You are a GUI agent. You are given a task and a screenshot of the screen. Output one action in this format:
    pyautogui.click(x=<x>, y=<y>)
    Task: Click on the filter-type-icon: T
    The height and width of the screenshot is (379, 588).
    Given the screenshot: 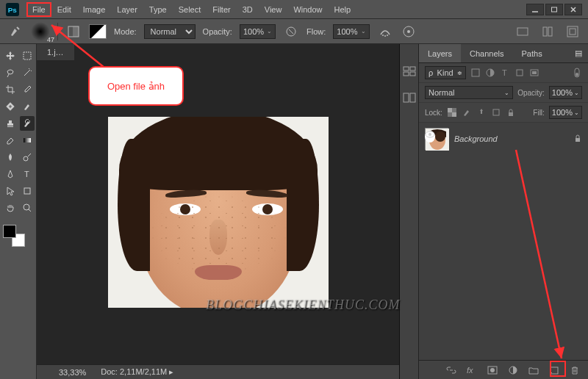 What is the action you would take?
    pyautogui.click(x=505, y=73)
    